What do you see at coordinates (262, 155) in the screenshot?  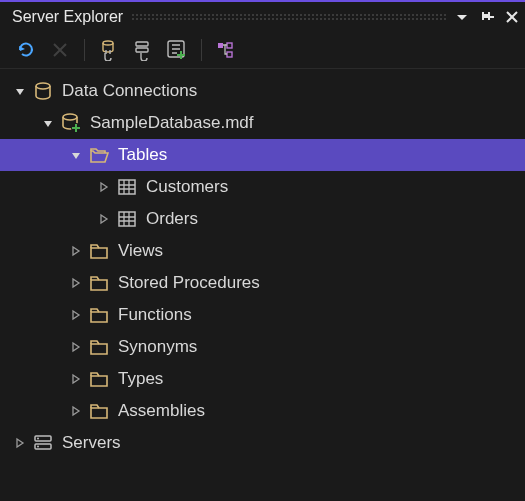 I see `node-tables: Tables` at bounding box center [262, 155].